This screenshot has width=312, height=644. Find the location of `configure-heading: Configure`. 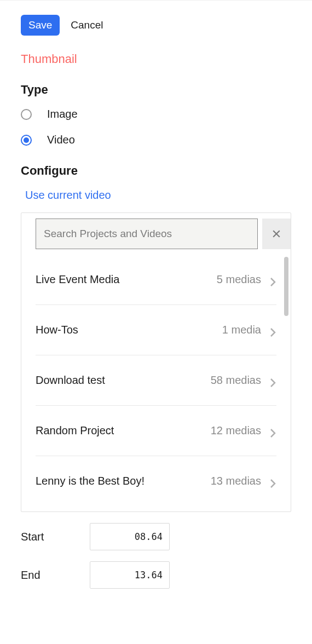

configure-heading: Configure is located at coordinates (156, 171).